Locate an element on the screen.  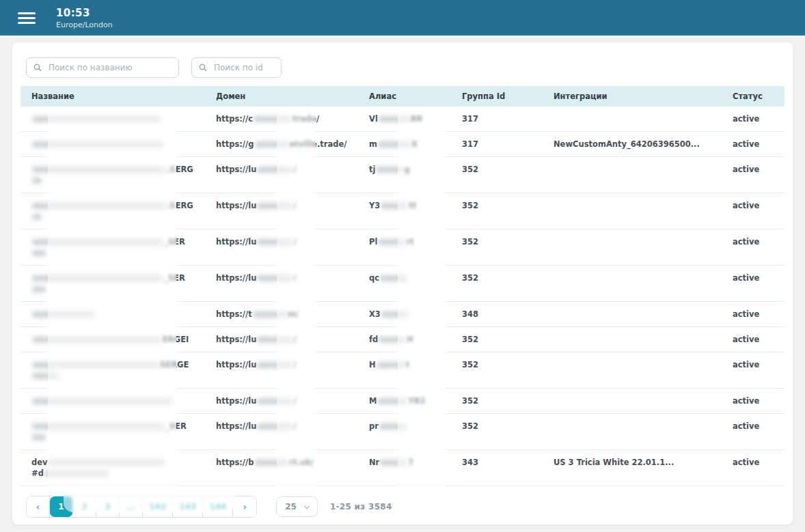
table-row: ERGEIhttps://lu/fdH352active is located at coordinates (402, 340).